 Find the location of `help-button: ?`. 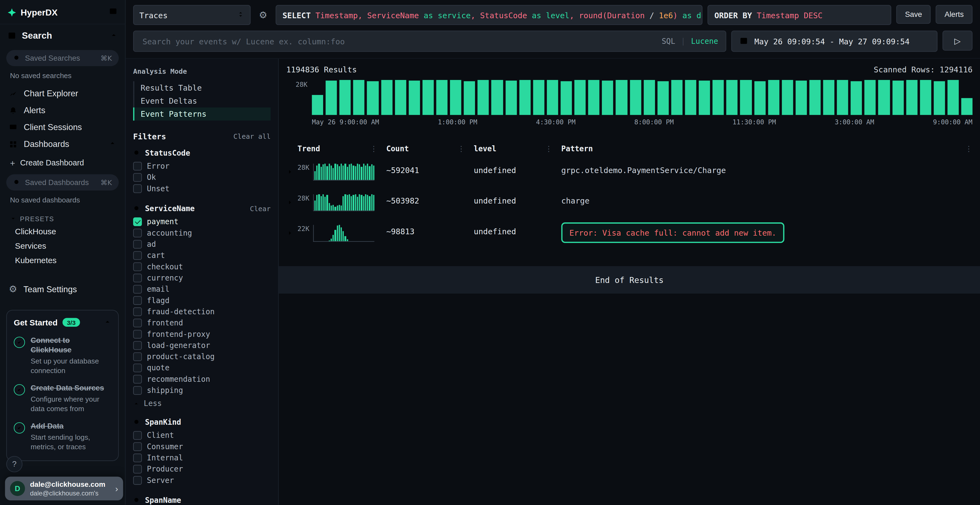

help-button: ? is located at coordinates (14, 464).